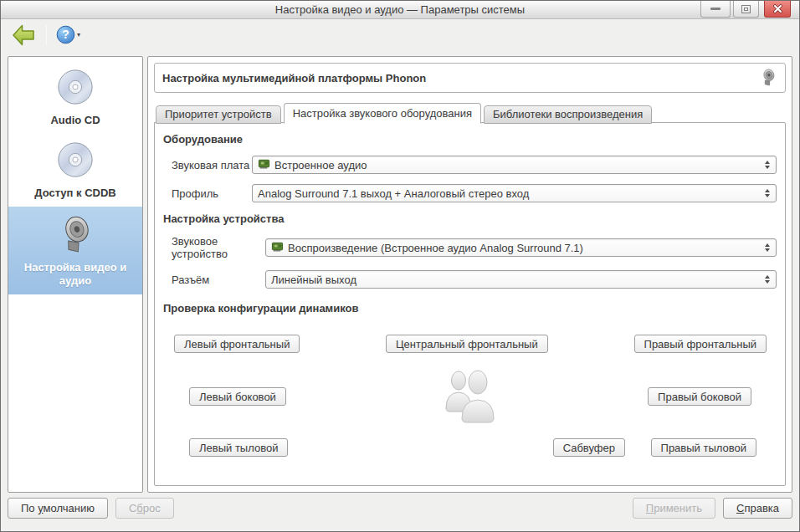 The image size is (800, 532). Describe the element at coordinates (69, 35) in the screenshot. I see `toolbar-help-button: ? ▾` at that location.